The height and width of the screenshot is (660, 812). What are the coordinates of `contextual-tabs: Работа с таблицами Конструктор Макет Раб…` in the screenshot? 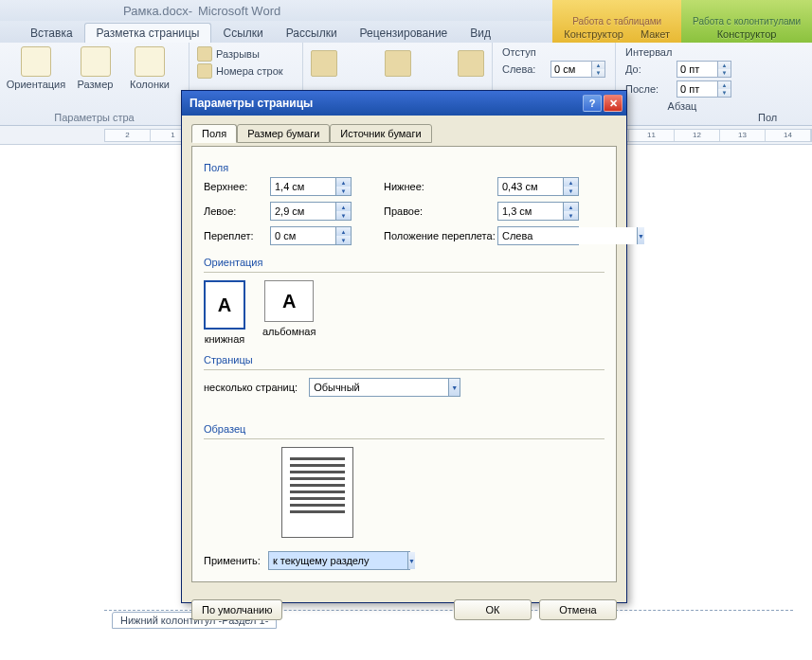 It's located at (682, 21).